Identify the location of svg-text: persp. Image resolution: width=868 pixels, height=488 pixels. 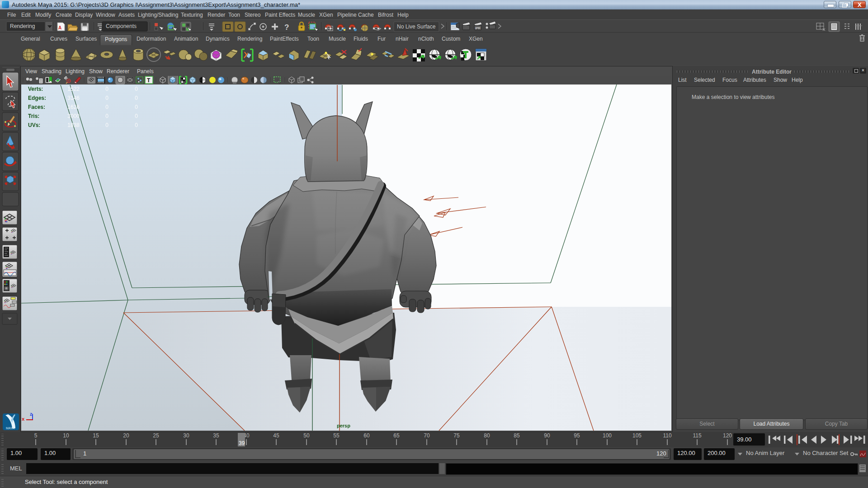
(344, 426).